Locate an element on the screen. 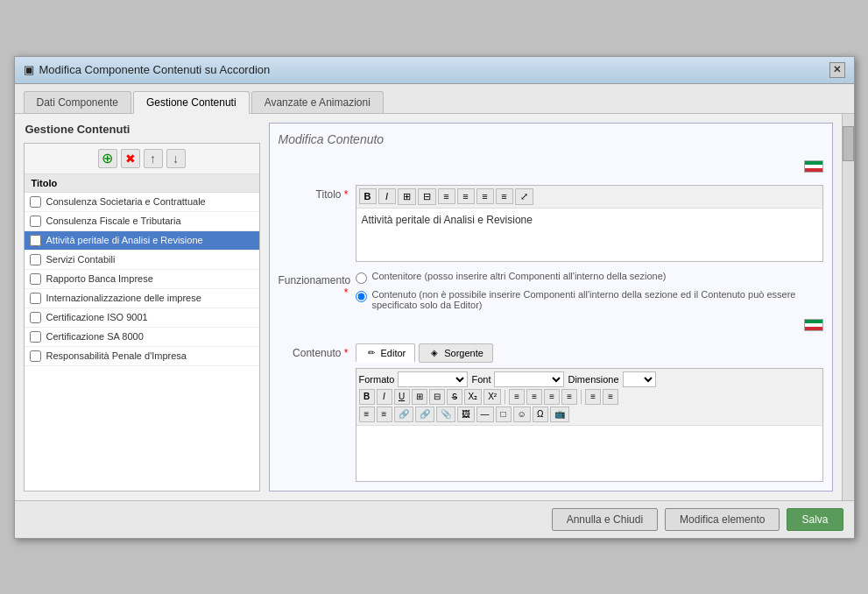  dialog-title: ▣ Modifica Componente Contenuti su Accor… is located at coordinates (147, 70).